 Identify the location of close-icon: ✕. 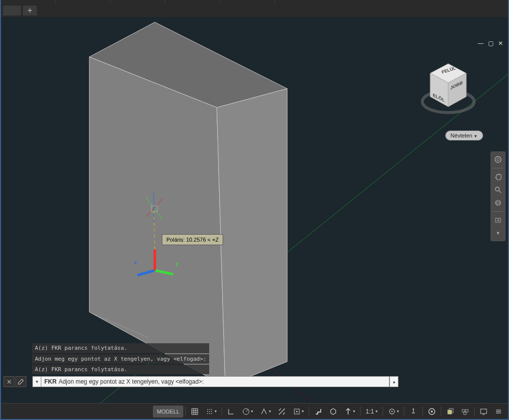
(501, 43).